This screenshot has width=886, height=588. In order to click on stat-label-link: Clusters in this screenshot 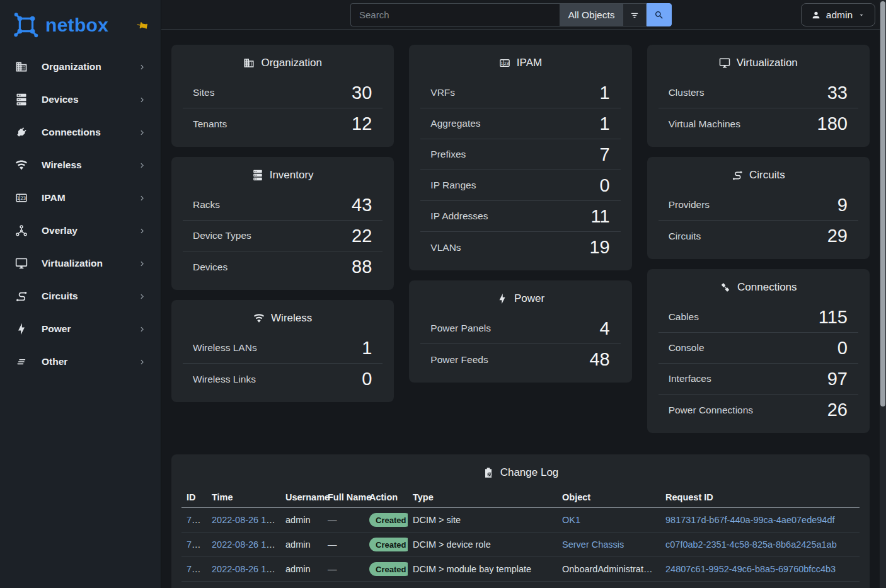, I will do `click(687, 93)`.